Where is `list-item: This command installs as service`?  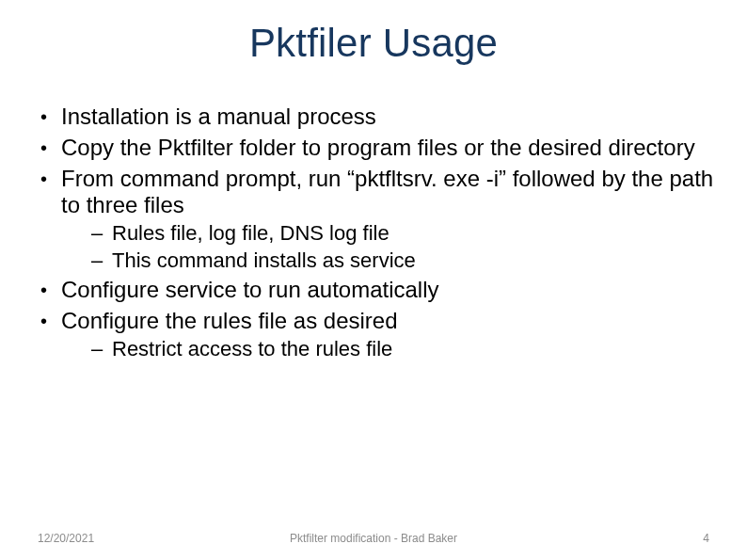
list-item: This command installs as service is located at coordinates (388, 261).